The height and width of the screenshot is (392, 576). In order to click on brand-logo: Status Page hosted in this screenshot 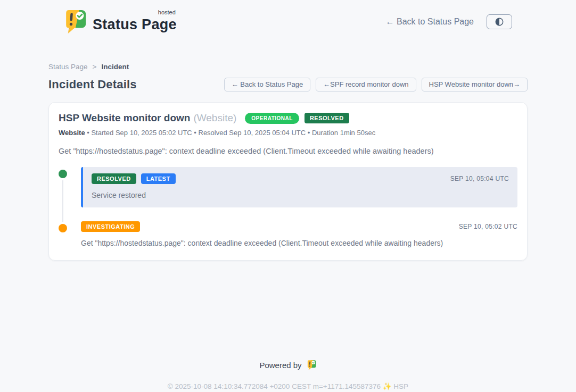, I will do `click(120, 22)`.